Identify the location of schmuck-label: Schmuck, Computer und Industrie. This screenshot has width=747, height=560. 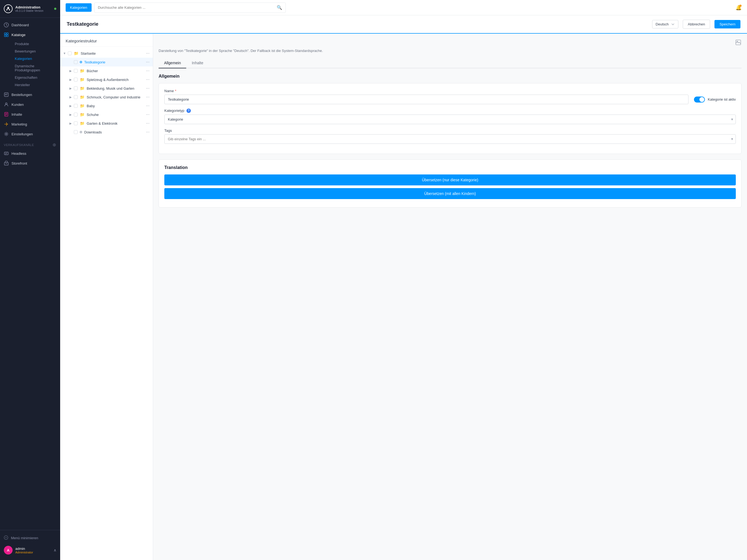
(116, 97).